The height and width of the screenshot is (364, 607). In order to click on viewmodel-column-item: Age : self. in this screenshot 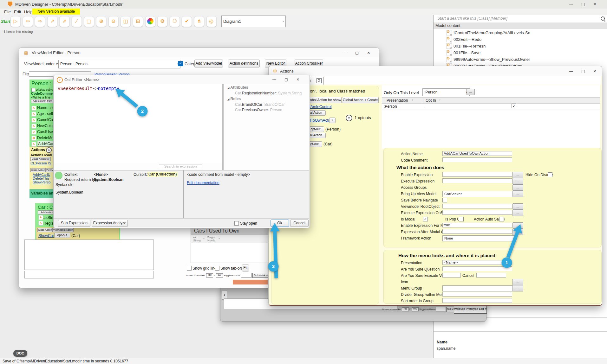, I will do `click(46, 114)`.